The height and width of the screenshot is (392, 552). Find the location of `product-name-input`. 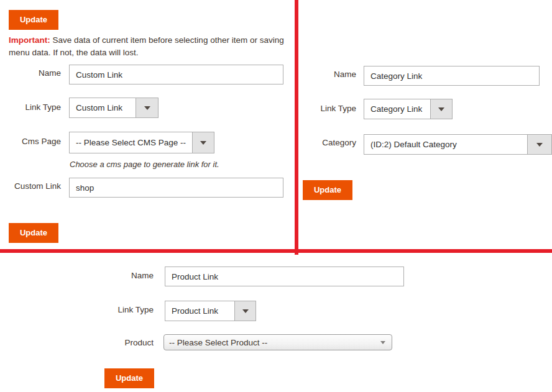

product-name-input is located at coordinates (285, 276).